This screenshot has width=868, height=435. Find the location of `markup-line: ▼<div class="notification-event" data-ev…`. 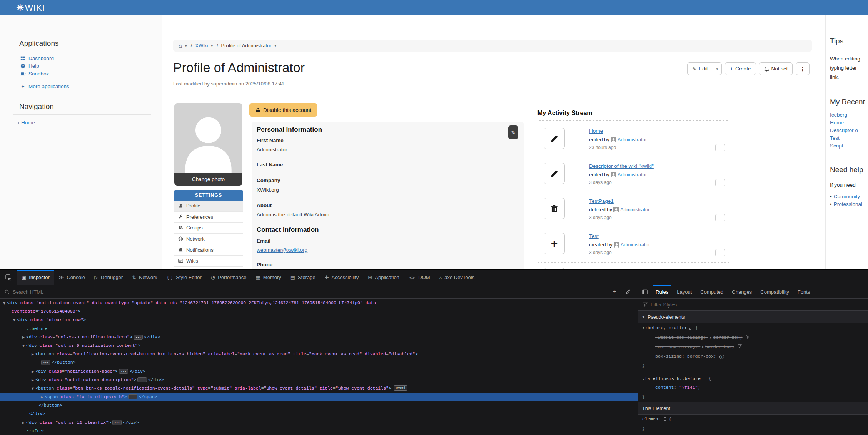

markup-line: ▼<div class="notification-event" data-ev… is located at coordinates (319, 303).